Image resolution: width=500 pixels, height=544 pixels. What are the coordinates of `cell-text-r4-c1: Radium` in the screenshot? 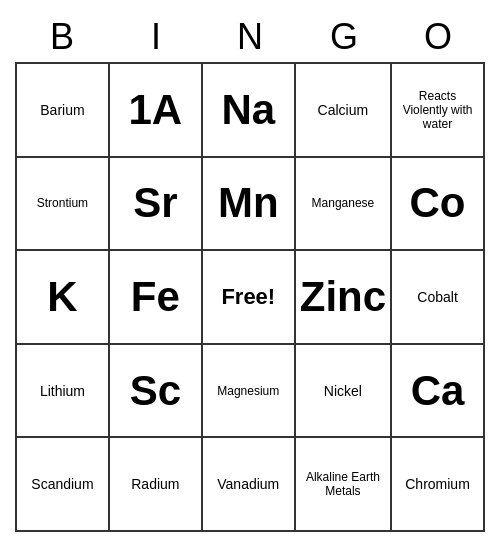 It's located at (155, 484).